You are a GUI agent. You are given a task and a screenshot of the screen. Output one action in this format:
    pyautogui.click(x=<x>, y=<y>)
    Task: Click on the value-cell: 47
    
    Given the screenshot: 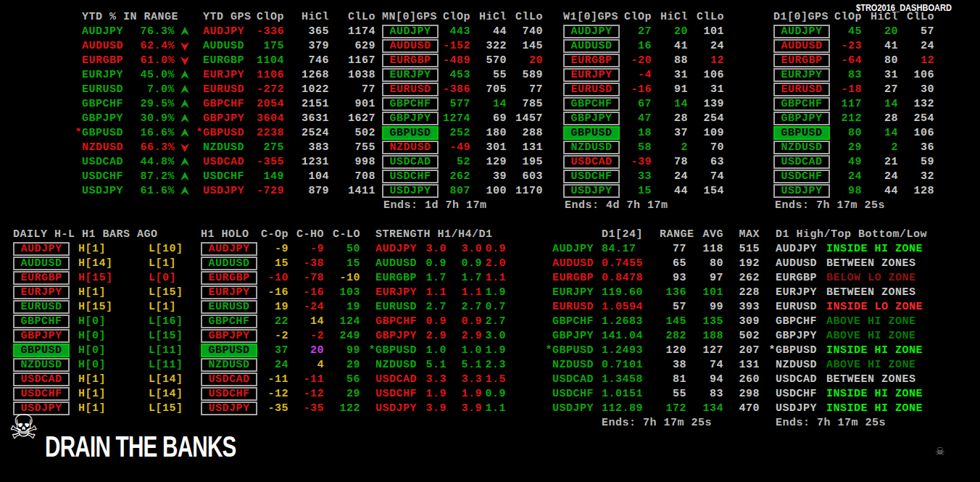 What is the action you would take?
    pyautogui.click(x=636, y=119)
    